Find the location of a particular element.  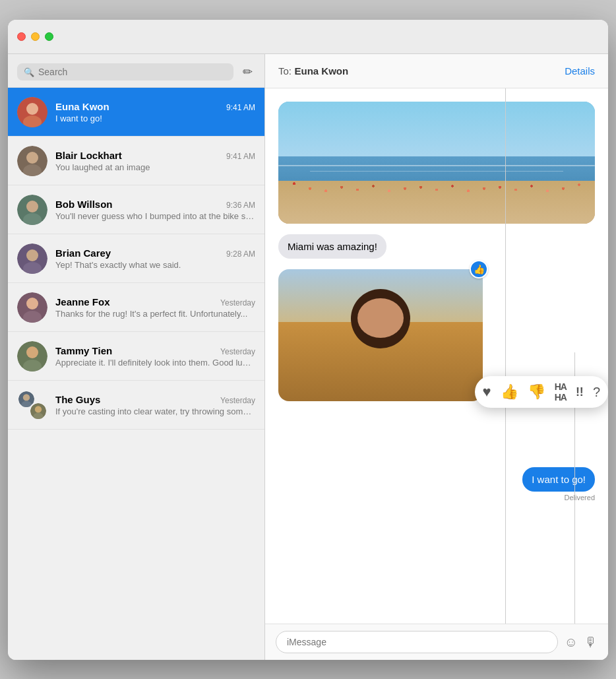

conversation-name: Jeanne Fox is located at coordinates (83, 302).